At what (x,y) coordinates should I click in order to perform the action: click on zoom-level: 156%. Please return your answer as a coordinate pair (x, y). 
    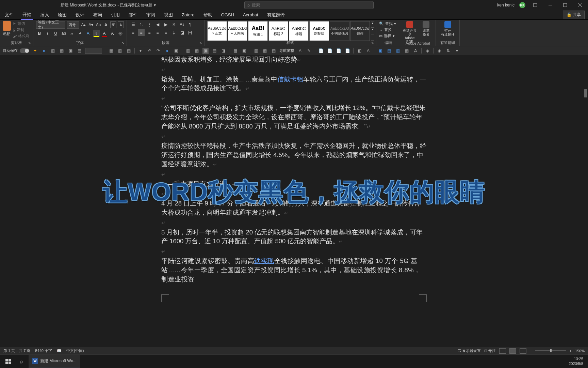
    Looking at the image, I should click on (580, 351).